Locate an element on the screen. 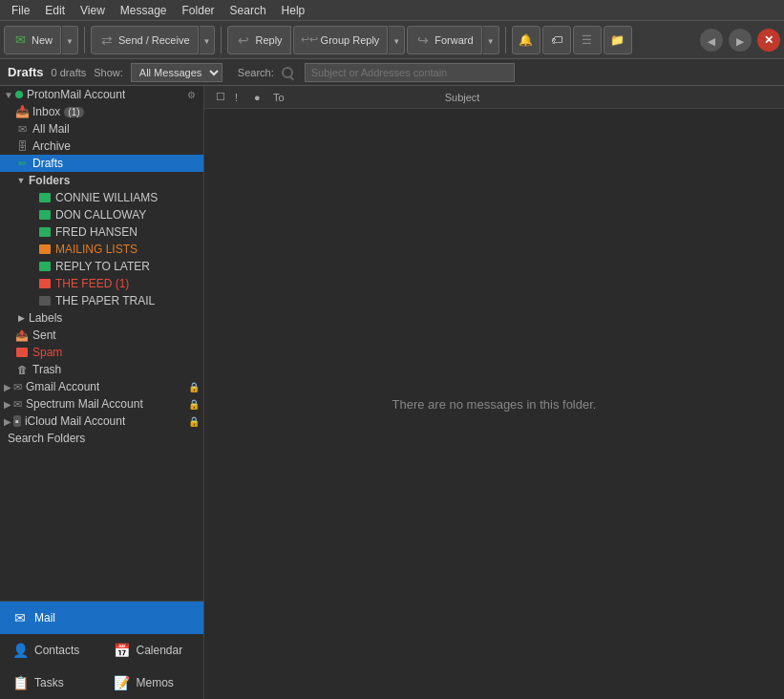  allmail-icon: ✉ is located at coordinates (22, 129).